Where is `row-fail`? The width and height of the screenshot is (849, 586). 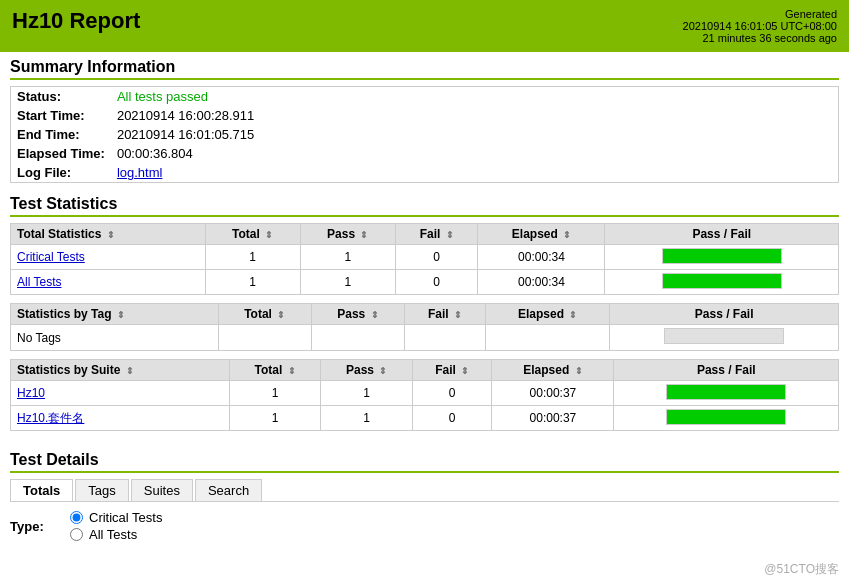
row-fail is located at coordinates (446, 338).